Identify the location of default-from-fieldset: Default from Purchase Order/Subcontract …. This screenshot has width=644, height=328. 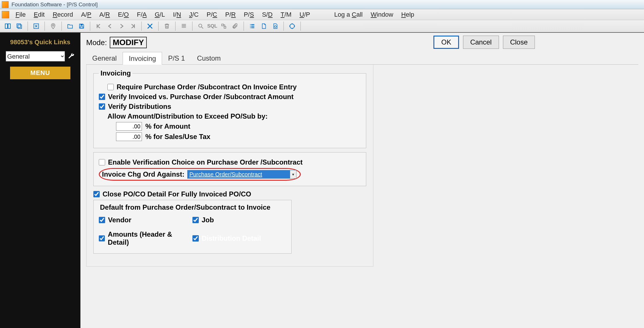
(192, 227).